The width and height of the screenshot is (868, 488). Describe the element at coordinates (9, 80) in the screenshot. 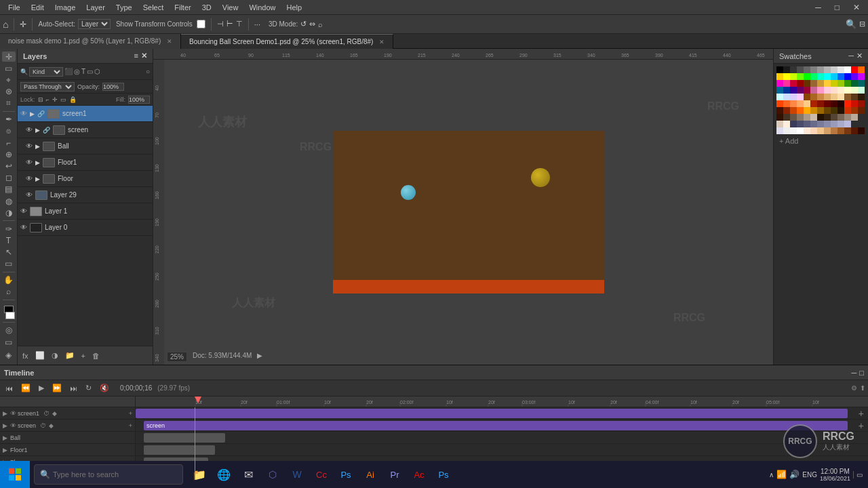

I see `lasso-tool: ⌖` at that location.